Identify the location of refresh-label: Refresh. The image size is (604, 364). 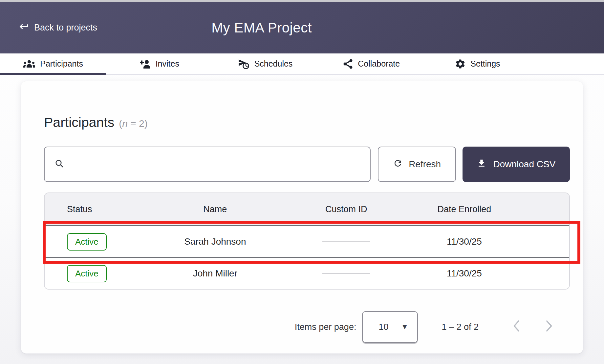
(425, 164).